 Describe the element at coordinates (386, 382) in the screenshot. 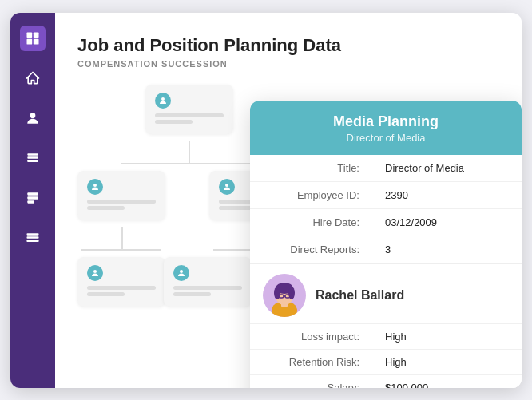

I see `person-table-row: Salary:$100,000` at that location.